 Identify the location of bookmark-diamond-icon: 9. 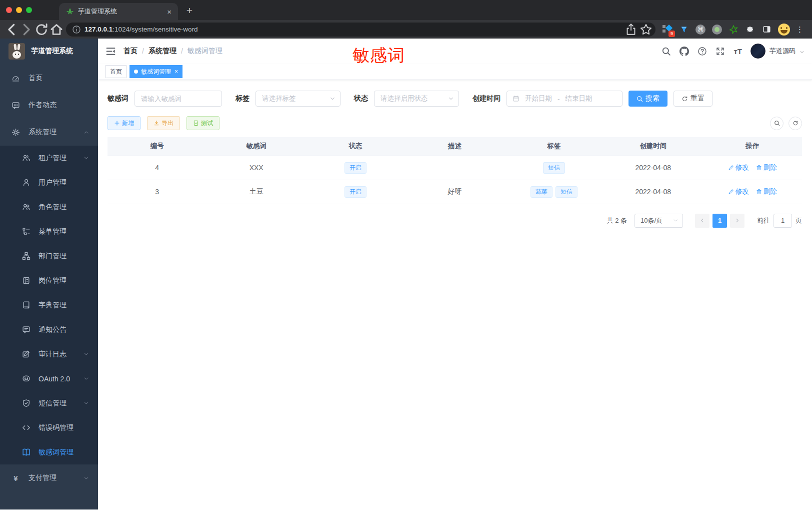
(668, 30).